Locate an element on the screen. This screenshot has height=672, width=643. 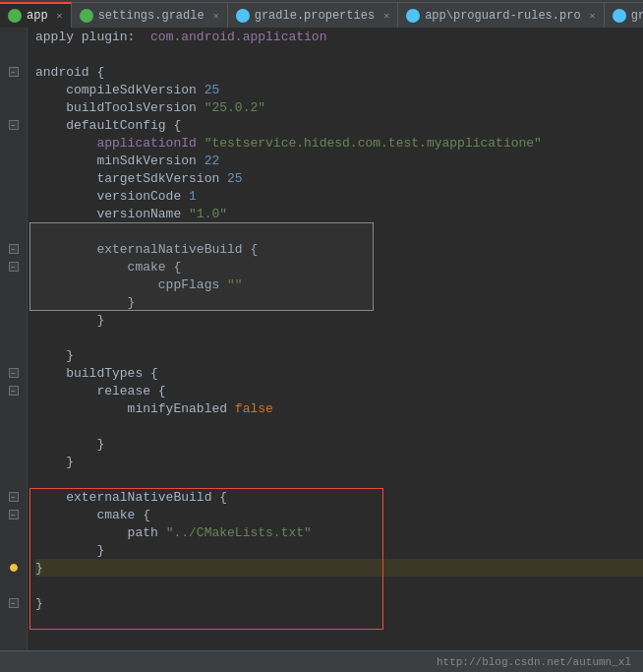
code-line-8: minSdkVersion 22 is located at coordinates (339, 160).